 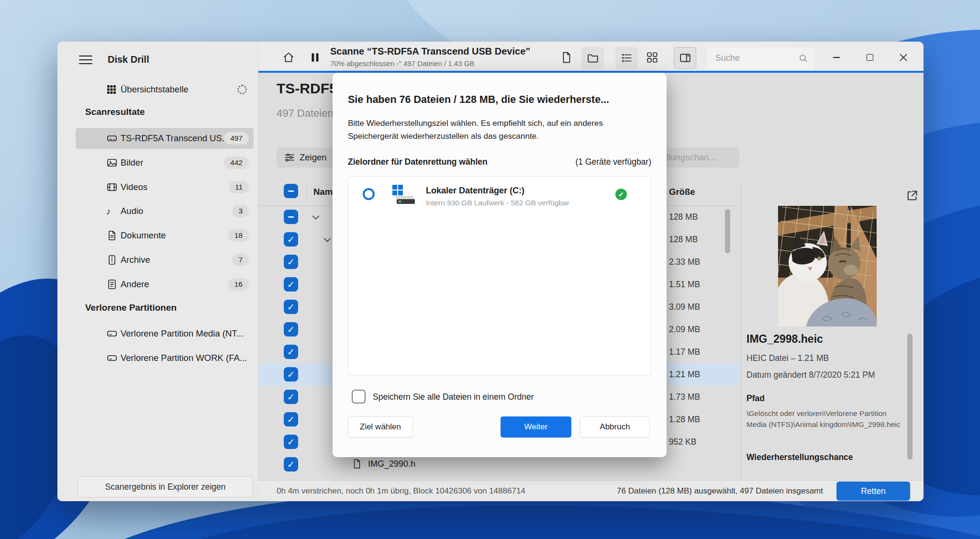 What do you see at coordinates (155, 90) in the screenshot?
I see `sidebar-item-label: Übersichtstabelle` at bounding box center [155, 90].